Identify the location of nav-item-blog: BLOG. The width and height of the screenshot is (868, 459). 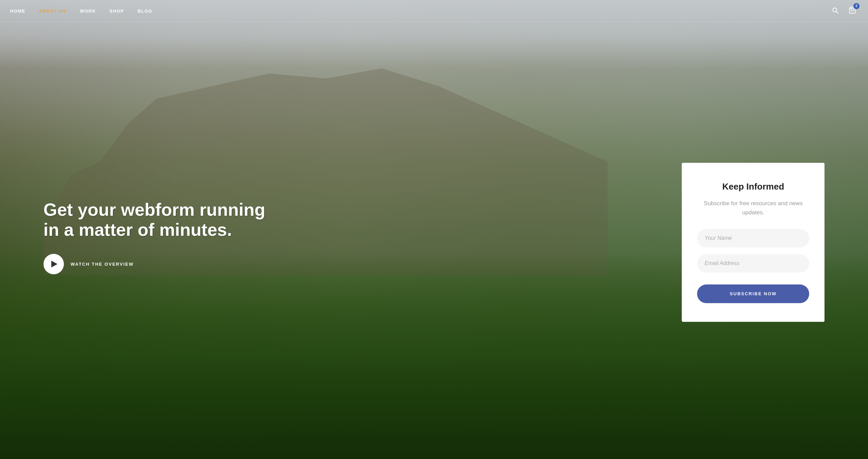
(145, 11).